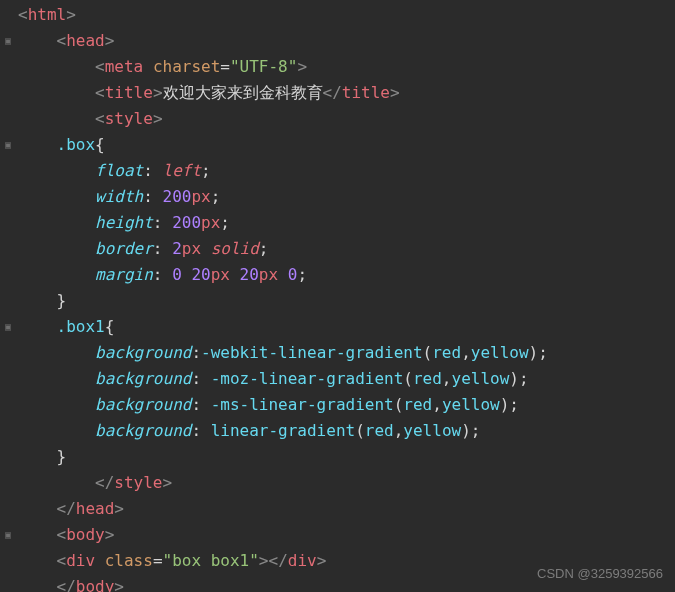 This screenshot has height=592, width=675. What do you see at coordinates (182, 170) in the screenshot?
I see `token-value-keyword: left` at bounding box center [182, 170].